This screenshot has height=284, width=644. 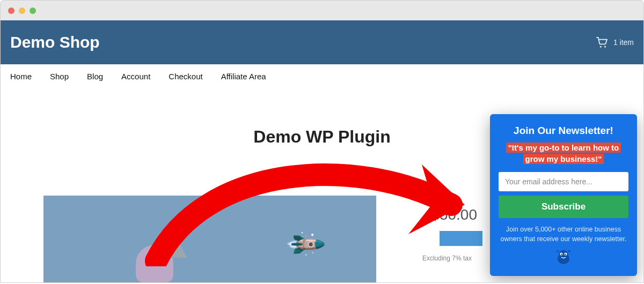 What do you see at coordinates (33, 11) in the screenshot?
I see `maximize-window-button` at bounding box center [33, 11].